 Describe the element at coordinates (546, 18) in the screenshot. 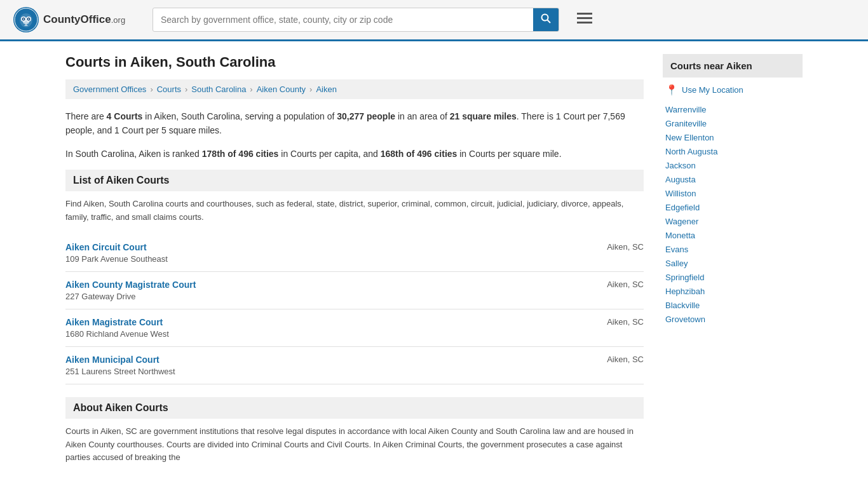

I see `search-icon` at that location.